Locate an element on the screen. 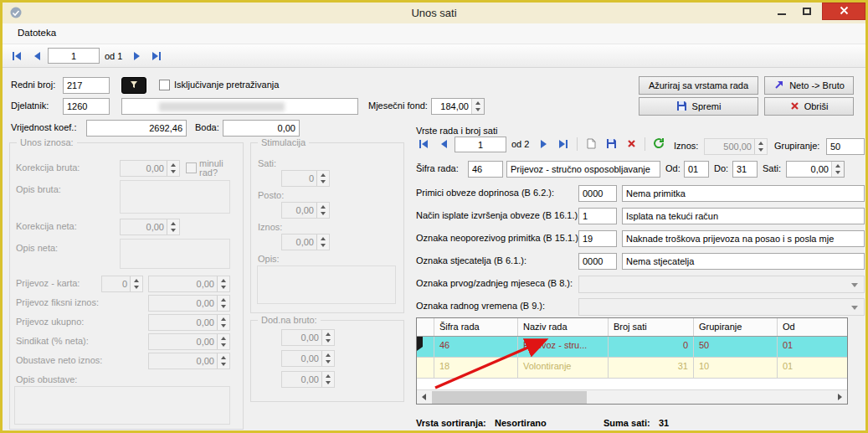 This screenshot has width=868, height=433. mjesecni-fond-input: 184,00 is located at coordinates (458, 106).